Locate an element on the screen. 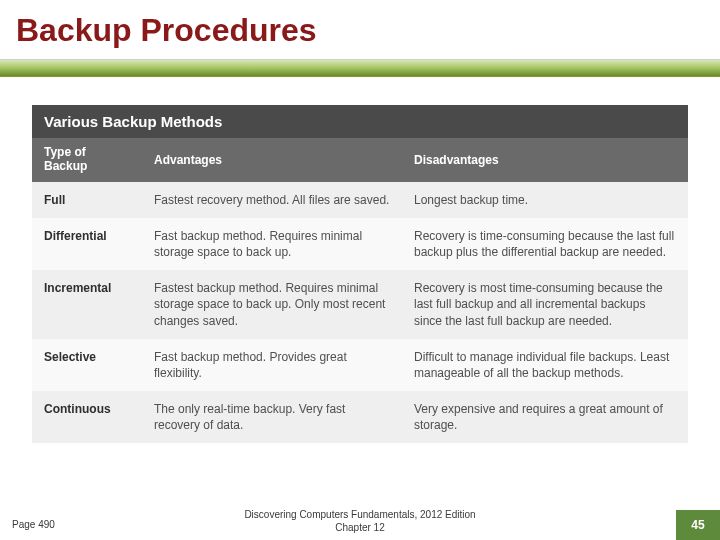 The image size is (720, 540). slide-number-badge: 45 is located at coordinates (698, 525).